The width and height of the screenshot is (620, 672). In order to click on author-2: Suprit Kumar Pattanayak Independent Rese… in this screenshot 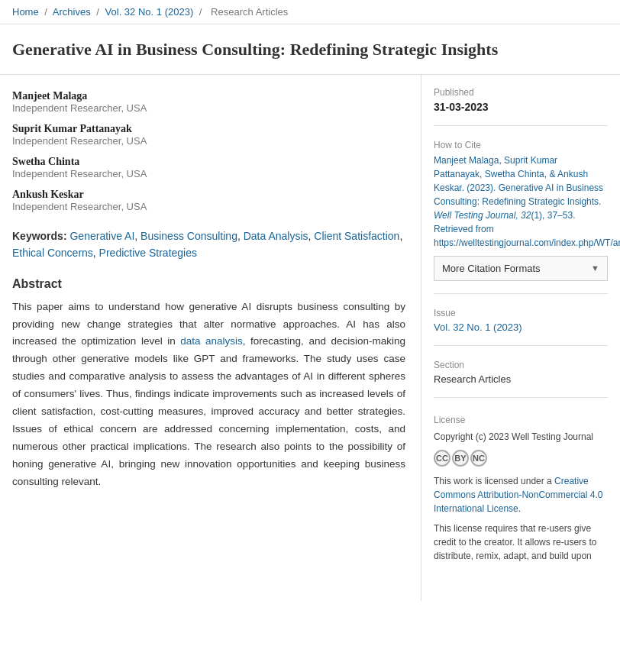, I will do `click(209, 134)`.